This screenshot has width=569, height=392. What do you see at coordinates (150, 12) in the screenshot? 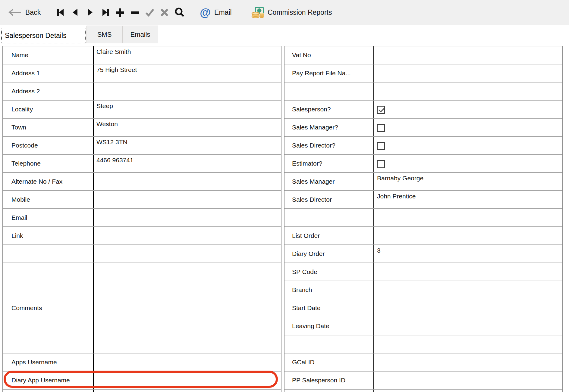
I see `check-icon` at bounding box center [150, 12].